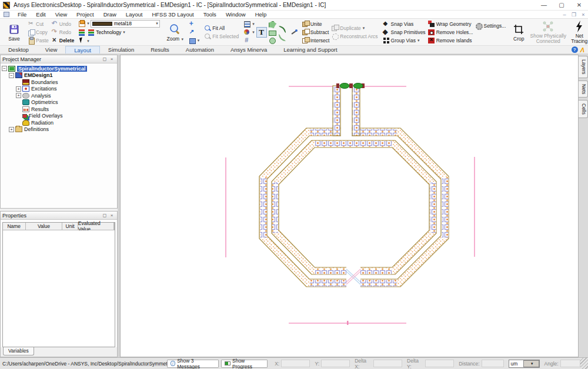 The image size is (588, 369). What do you see at coordinates (579, 32) in the screenshot?
I see `net-tracing-button: Net Tracing` at bounding box center [579, 32].